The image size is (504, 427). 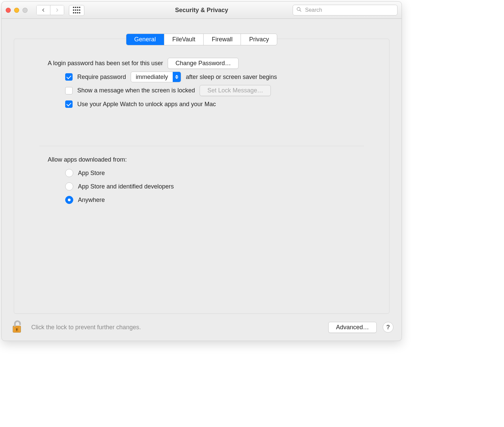 I want to click on search-icon, so click(x=299, y=10).